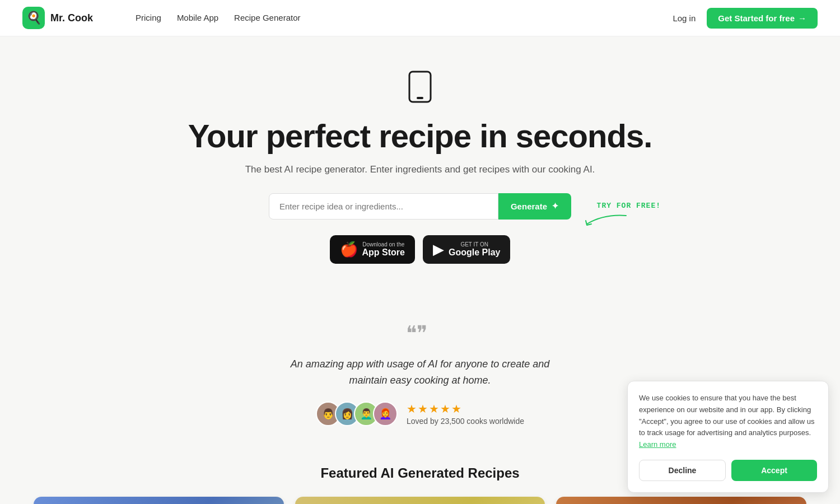 This screenshot has width=840, height=504. Describe the element at coordinates (629, 206) in the screenshot. I see `try-free-label: TRY FOR FREE!` at that location.